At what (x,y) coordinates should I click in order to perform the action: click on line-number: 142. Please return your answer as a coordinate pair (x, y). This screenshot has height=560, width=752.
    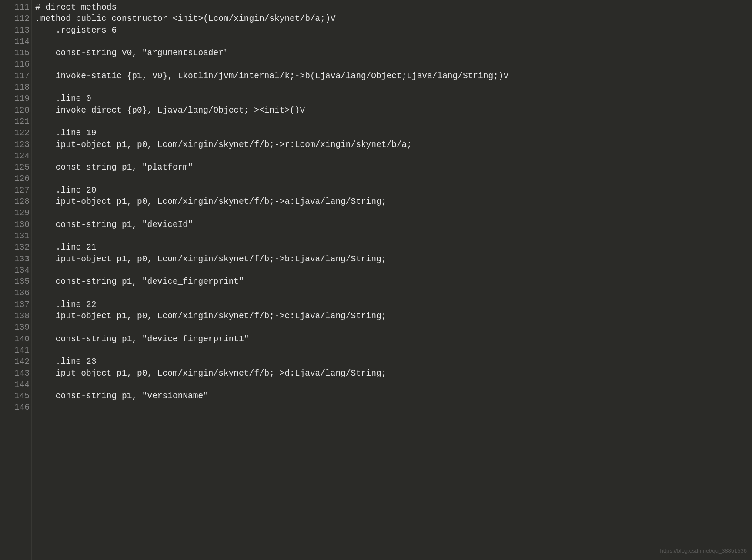
    Looking at the image, I should click on (15, 362).